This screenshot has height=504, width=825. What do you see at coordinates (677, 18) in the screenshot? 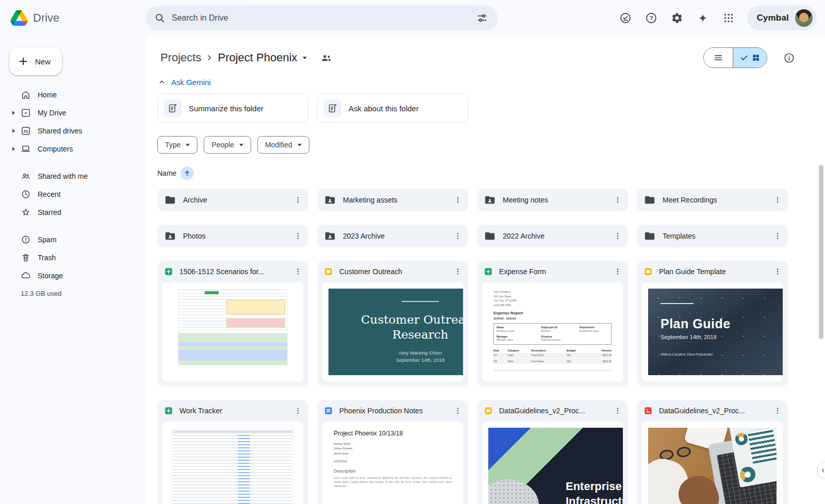
I see `settings-button` at bounding box center [677, 18].